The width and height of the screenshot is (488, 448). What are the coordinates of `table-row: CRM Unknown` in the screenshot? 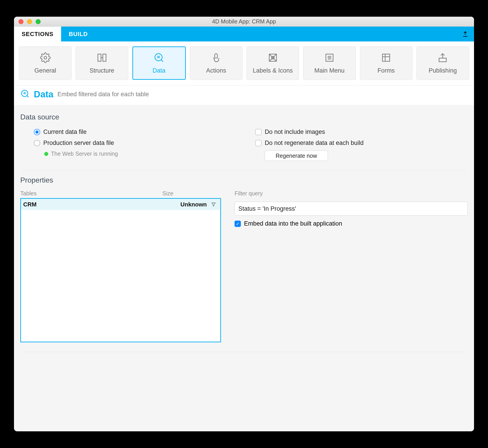 It's located at (121, 204).